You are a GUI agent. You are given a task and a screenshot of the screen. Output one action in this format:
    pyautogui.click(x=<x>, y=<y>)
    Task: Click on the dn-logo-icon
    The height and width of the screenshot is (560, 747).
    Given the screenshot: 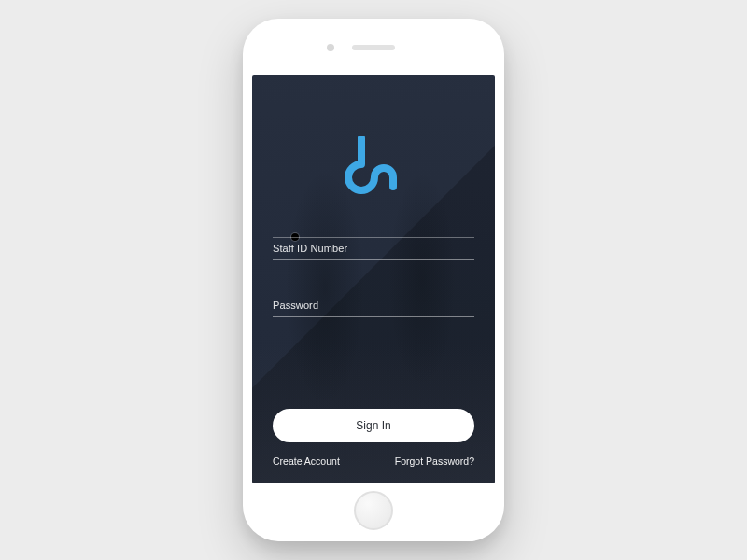 What is the action you would take?
    pyautogui.click(x=374, y=165)
    